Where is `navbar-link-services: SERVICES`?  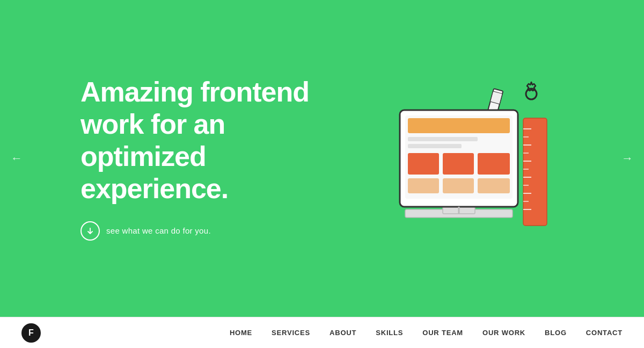
navbar-link-services: SERVICES is located at coordinates (291, 333).